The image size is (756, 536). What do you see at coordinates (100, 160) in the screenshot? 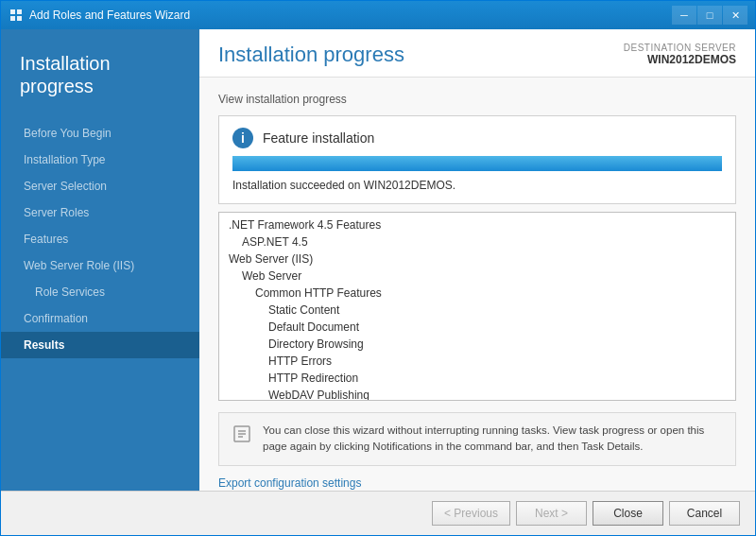
I see `sidebar-item-installation-type: Installation Type` at bounding box center [100, 160].